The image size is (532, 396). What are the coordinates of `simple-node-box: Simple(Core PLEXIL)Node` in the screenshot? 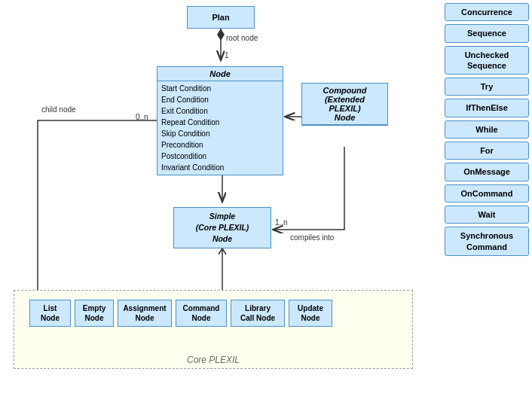 It's located at (222, 227).